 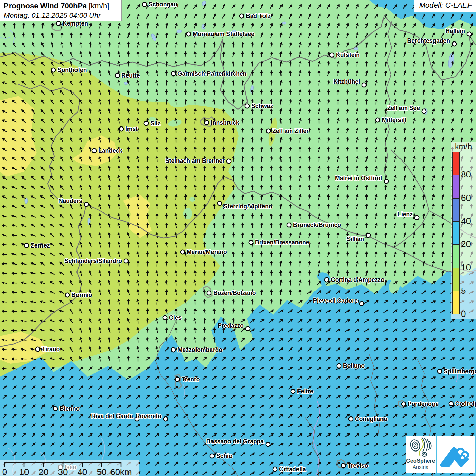 I want to click on city-label: Bassano del Grappa, so click(x=235, y=441).